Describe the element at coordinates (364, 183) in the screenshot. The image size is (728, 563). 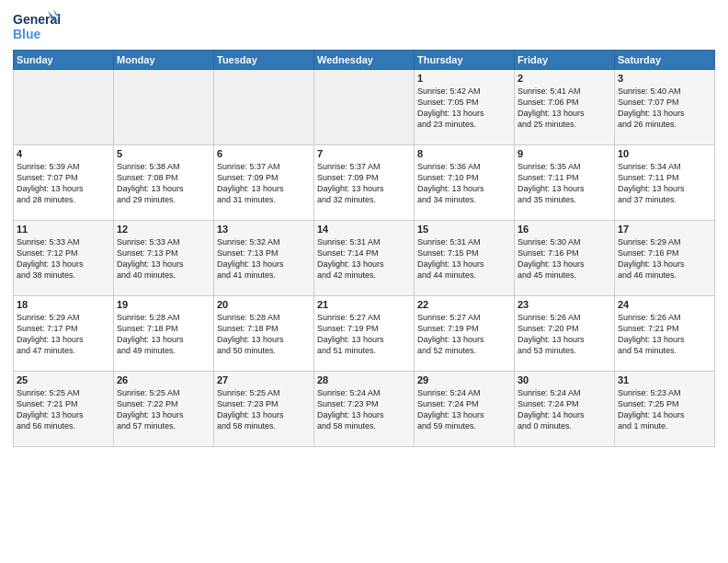
I see `calendar-week-row: 4Sunrise: 5:39 AM Sunset: 7:07 PM Daylig…` at that location.